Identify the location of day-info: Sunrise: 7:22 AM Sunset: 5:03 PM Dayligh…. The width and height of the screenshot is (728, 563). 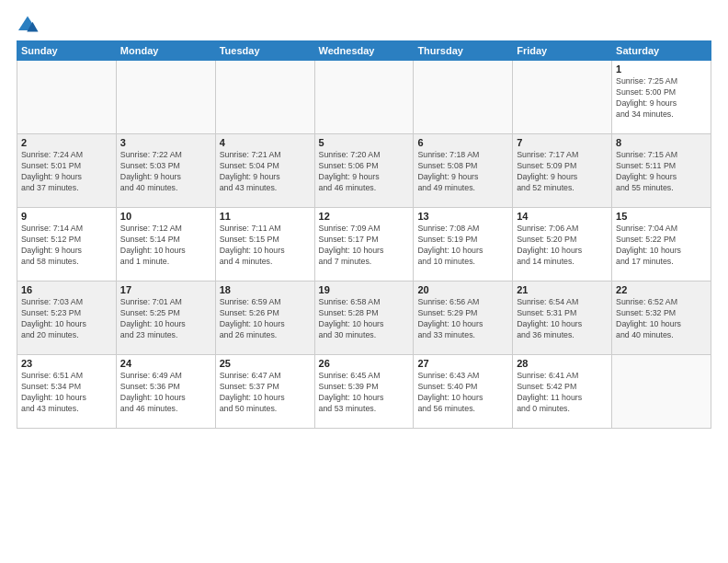
(165, 172).